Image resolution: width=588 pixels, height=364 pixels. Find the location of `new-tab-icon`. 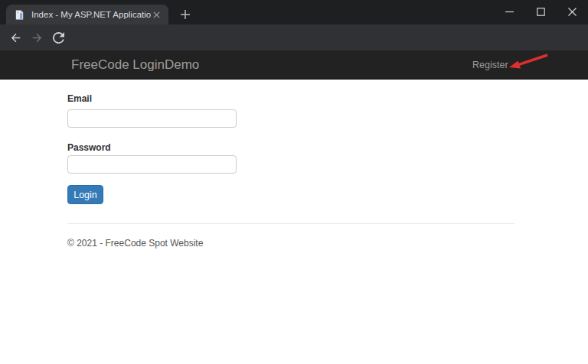

new-tab-icon is located at coordinates (185, 15).